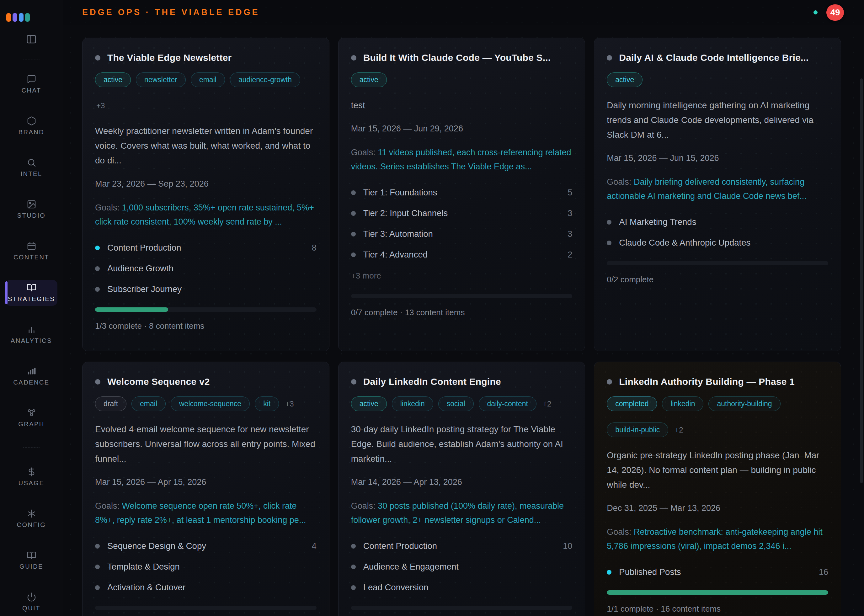 Image resolution: width=864 pixels, height=616 pixels. Describe the element at coordinates (715, 572) in the screenshot. I see `milestone-label: Published Posts` at that location.